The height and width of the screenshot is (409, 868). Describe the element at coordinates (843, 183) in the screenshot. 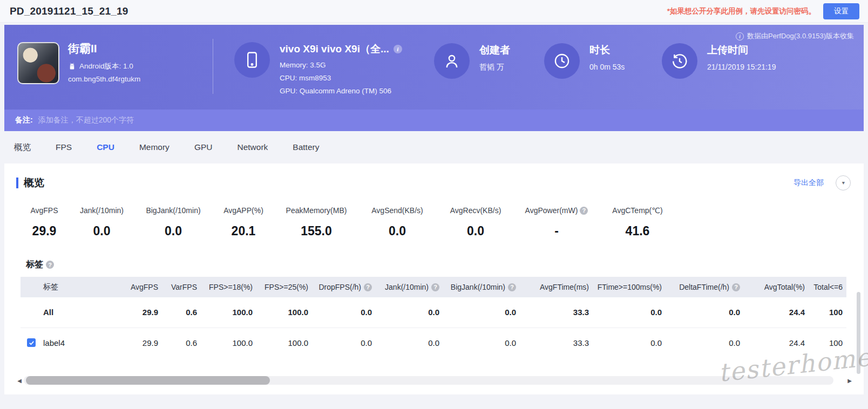

I see `collapse-caret-button` at that location.